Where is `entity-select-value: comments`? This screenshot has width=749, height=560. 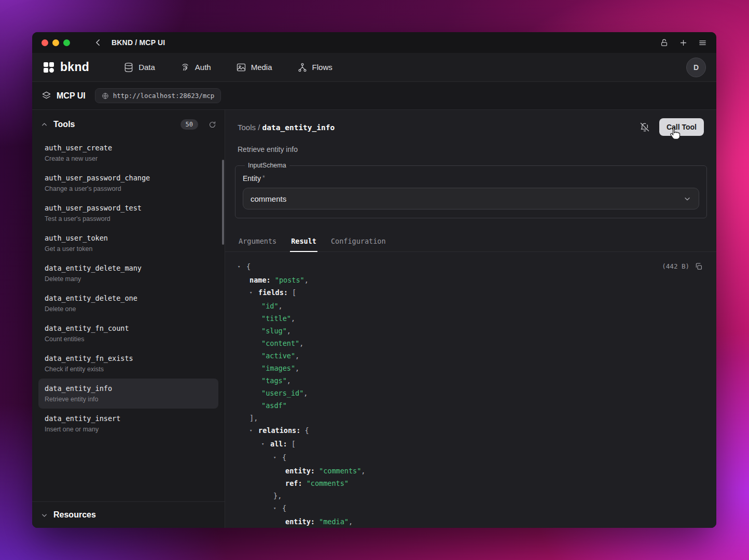 entity-select-value: comments is located at coordinates (269, 199).